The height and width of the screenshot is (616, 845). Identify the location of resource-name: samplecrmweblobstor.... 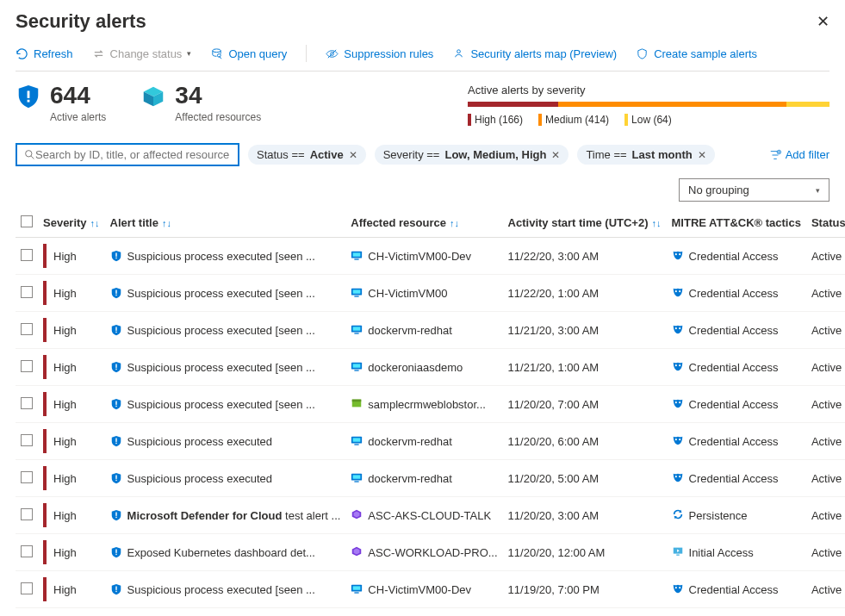
(427, 405).